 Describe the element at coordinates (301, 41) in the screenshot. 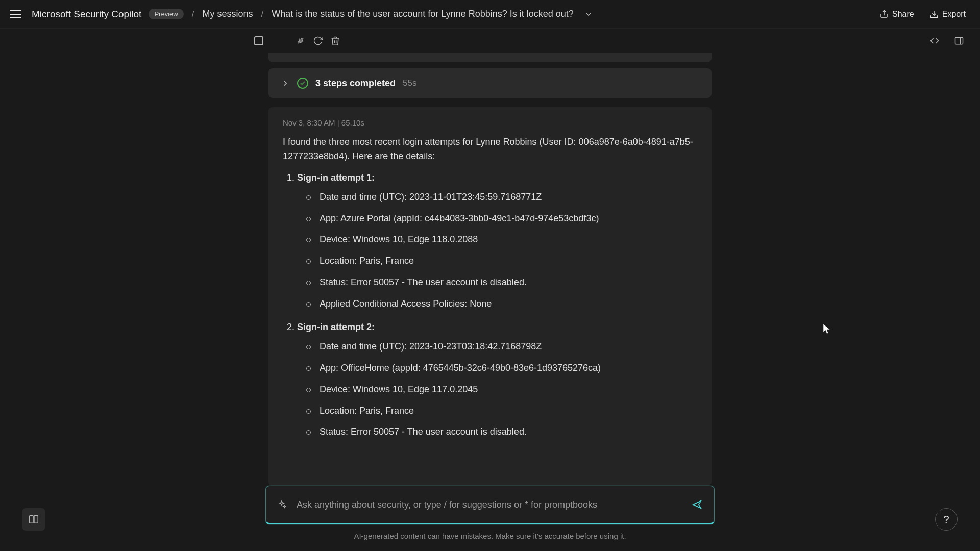

I see `pin-icon` at that location.